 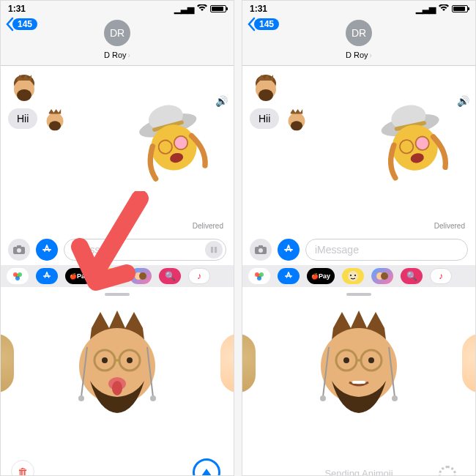 What do you see at coordinates (214, 250) in the screenshot?
I see `voice-button: ⦀⦀` at bounding box center [214, 250].